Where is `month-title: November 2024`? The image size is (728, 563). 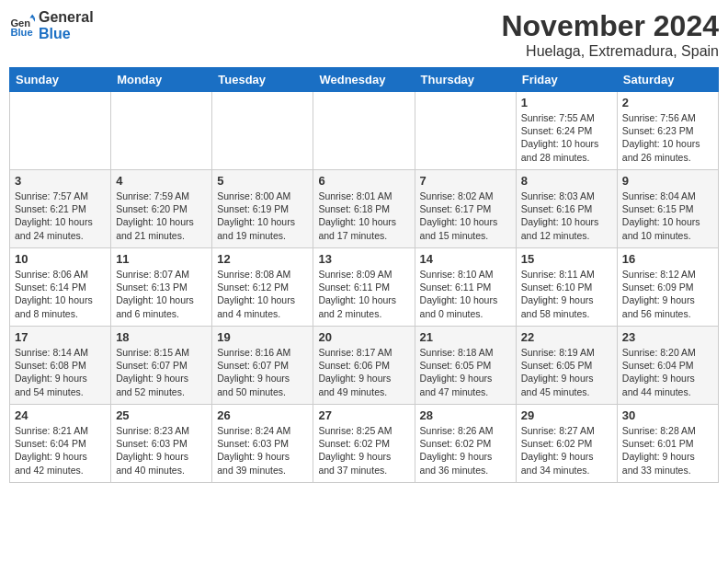
month-title: November 2024 is located at coordinates (610, 26).